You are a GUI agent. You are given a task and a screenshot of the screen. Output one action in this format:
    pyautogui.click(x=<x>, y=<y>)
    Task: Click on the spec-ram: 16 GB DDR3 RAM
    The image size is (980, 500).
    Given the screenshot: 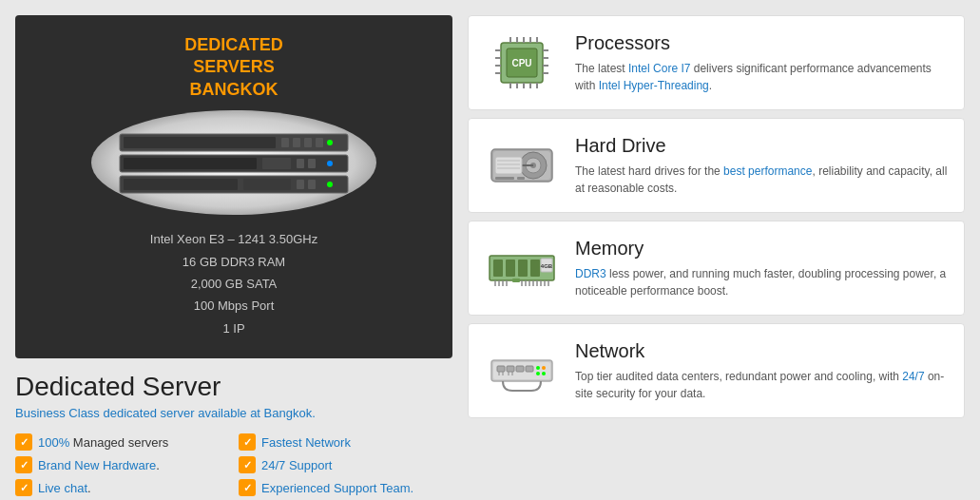 What is the action you would take?
    pyautogui.click(x=234, y=262)
    